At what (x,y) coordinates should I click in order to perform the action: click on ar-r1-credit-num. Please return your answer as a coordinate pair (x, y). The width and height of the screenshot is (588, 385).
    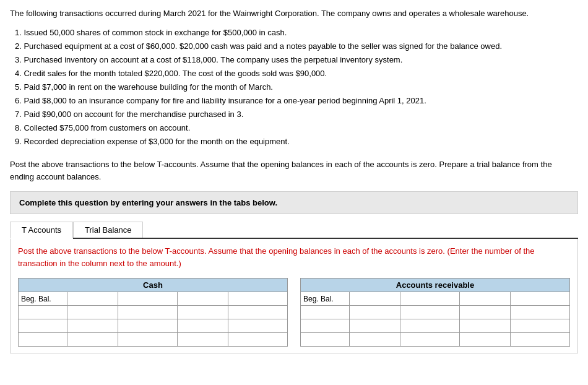
    Looking at the image, I should click on (485, 313).